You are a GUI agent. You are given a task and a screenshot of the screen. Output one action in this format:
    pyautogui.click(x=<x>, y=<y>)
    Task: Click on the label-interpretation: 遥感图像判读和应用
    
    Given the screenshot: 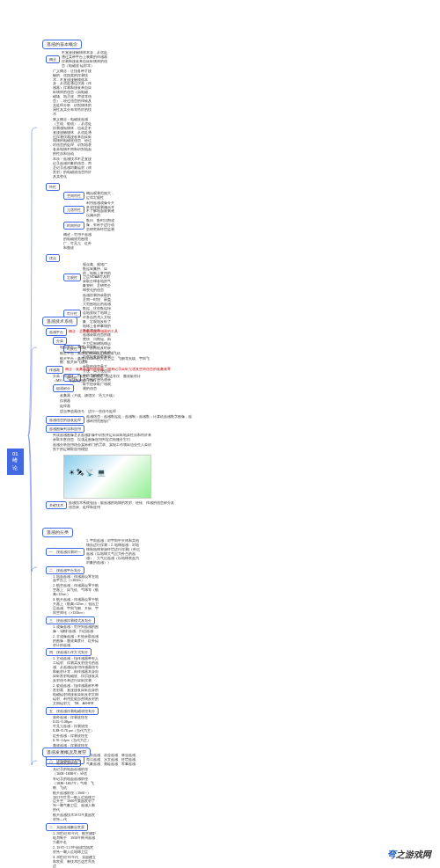 What is the action you would take?
    pyautogui.click(x=65, y=429)
    